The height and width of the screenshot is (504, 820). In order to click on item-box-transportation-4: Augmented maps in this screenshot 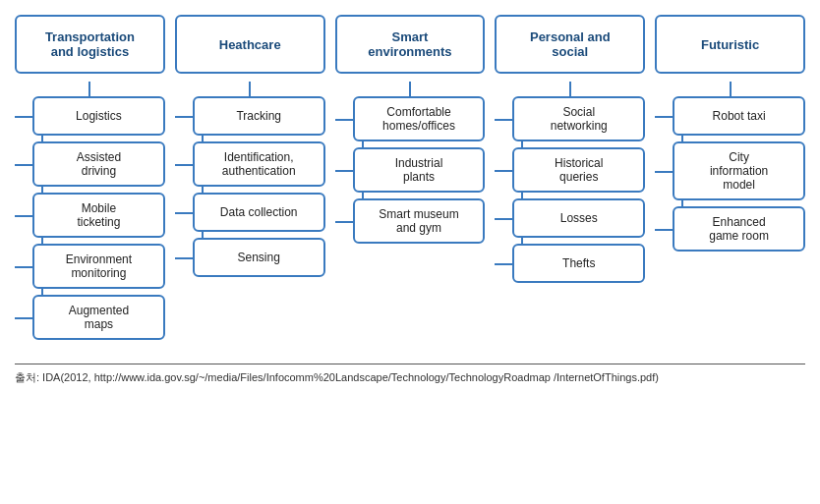, I will do `click(98, 317)`.